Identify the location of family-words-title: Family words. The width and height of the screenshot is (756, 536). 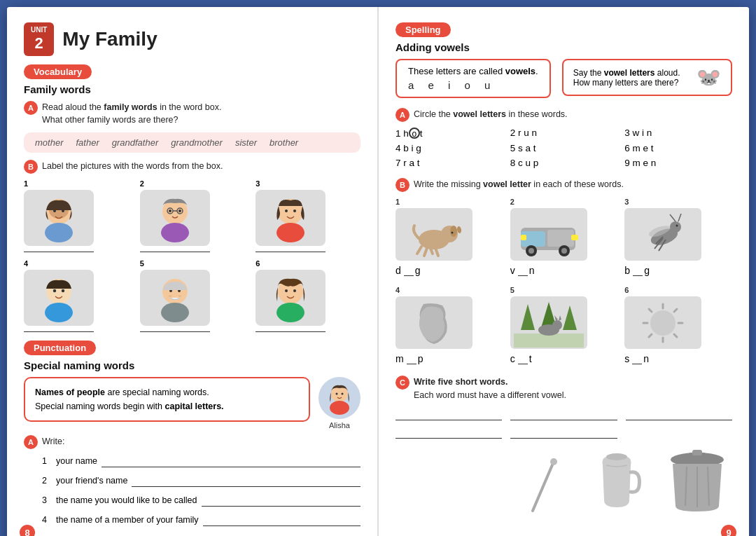
(192, 90).